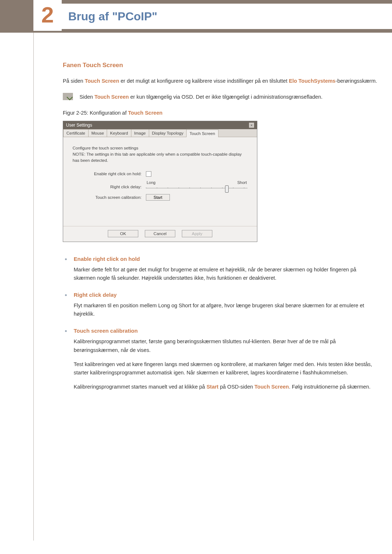  What do you see at coordinates (237, 387) in the screenshot?
I see `text: på OSD-siden` at bounding box center [237, 387].